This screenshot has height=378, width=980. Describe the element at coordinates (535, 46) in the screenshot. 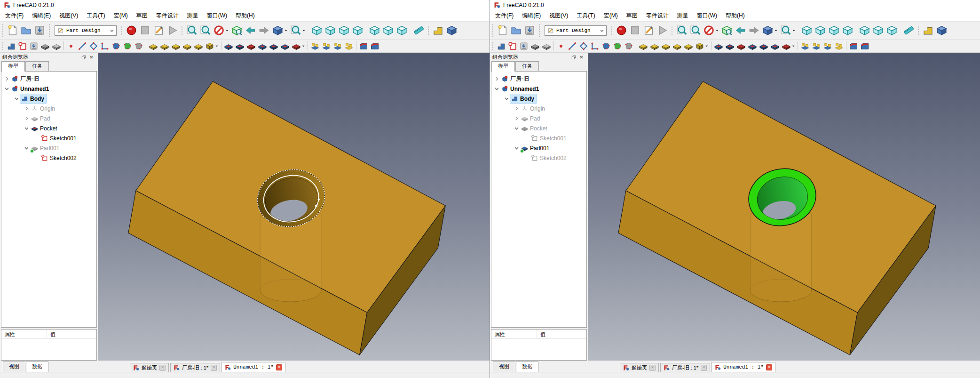

I see `sketch-tool-disabled-1-button` at that location.